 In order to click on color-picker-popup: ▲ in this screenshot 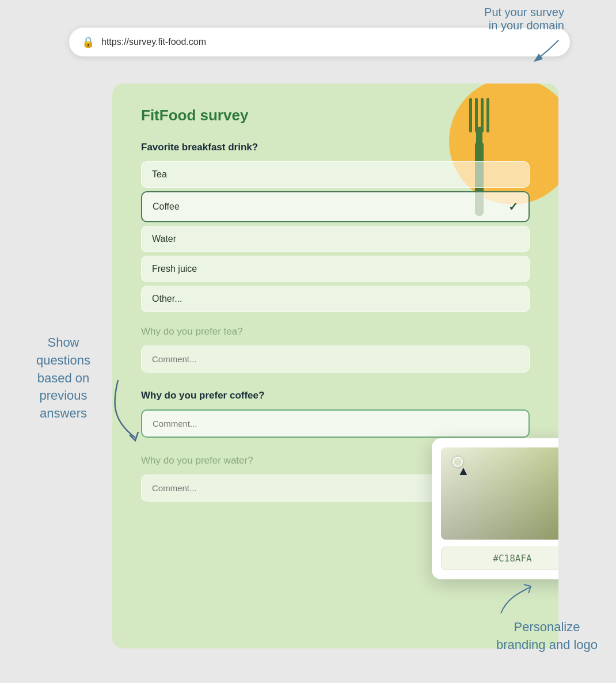, I will do `click(495, 509)`.